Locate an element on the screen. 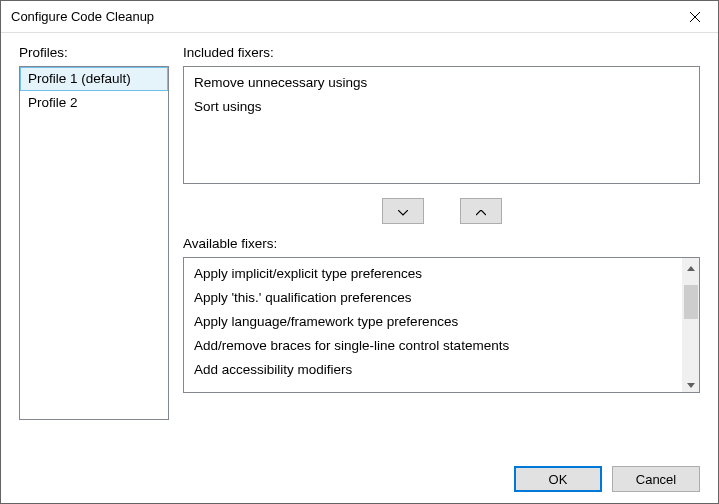  scroll-thumb is located at coordinates (691, 302).